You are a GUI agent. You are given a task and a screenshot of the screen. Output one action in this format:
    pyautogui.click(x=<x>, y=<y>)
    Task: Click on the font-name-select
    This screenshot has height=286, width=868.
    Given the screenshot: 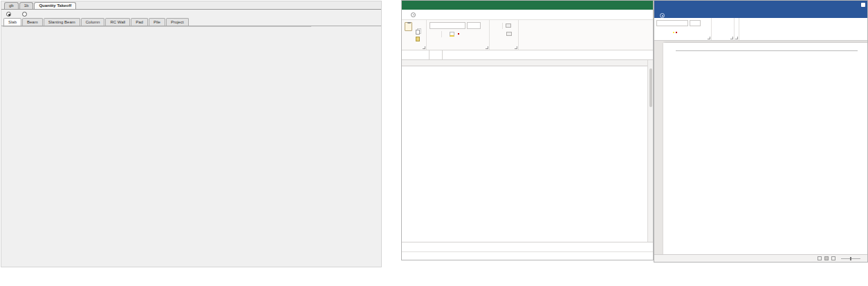 What is the action you would take?
    pyautogui.click(x=447, y=26)
    